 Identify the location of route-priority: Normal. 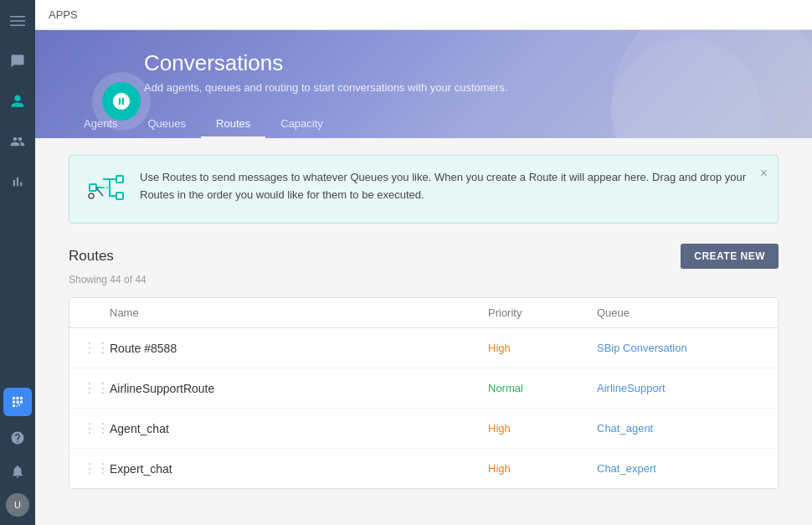
(542, 389).